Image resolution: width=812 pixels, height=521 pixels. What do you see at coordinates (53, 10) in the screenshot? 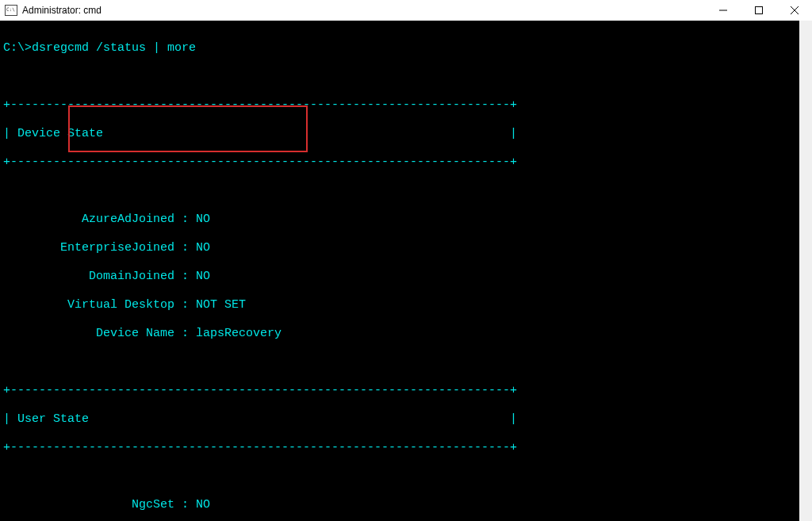
I see `titlebar-left: Administrator: cmd` at bounding box center [53, 10].